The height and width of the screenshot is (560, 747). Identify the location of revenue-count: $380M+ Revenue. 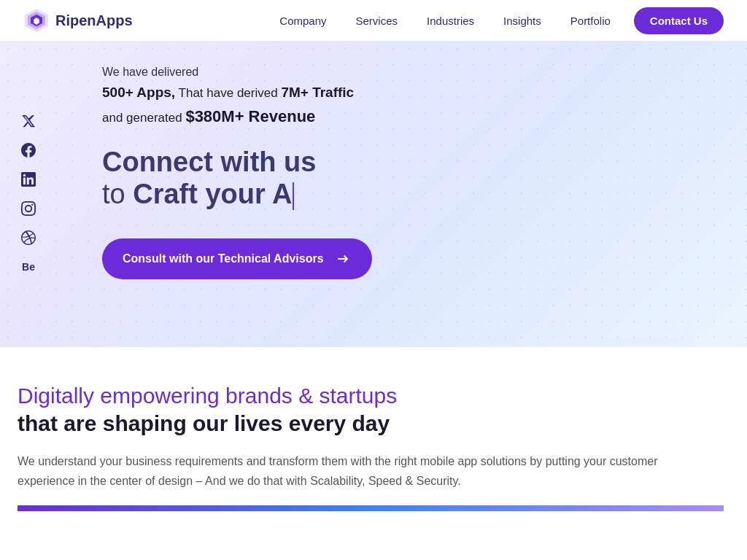
(250, 117).